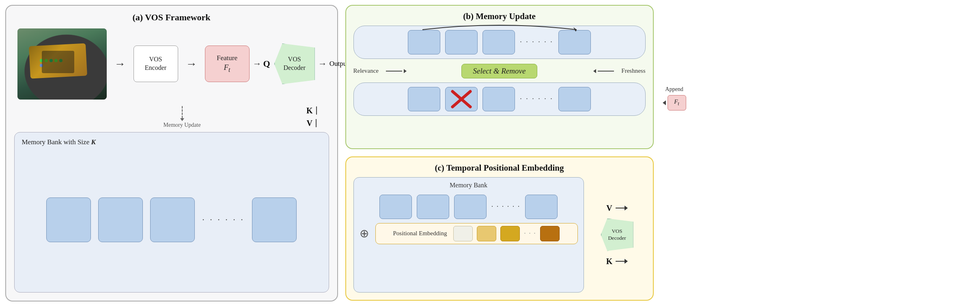 The height and width of the screenshot is (308, 980). I want to click on pos-emb-title: Positional Embedding, so click(420, 233).